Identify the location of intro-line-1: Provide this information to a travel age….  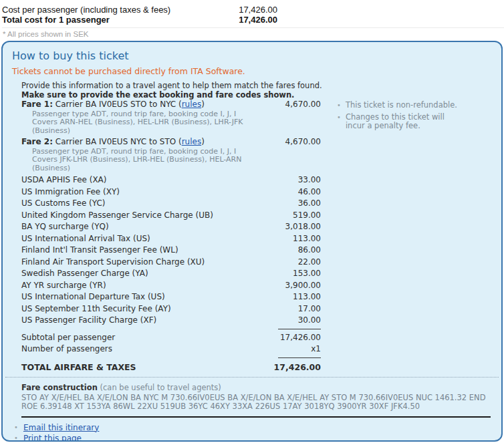
(257, 86).